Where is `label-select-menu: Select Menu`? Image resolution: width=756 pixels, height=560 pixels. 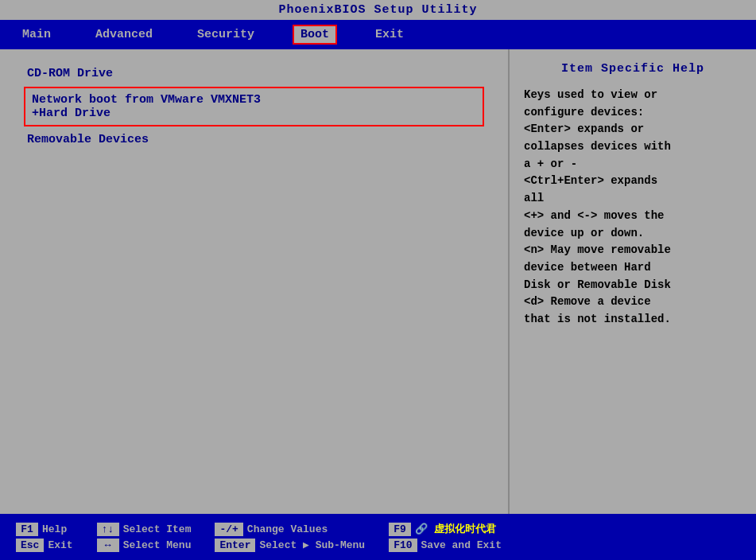
label-select-menu: Select Menu is located at coordinates (157, 546).